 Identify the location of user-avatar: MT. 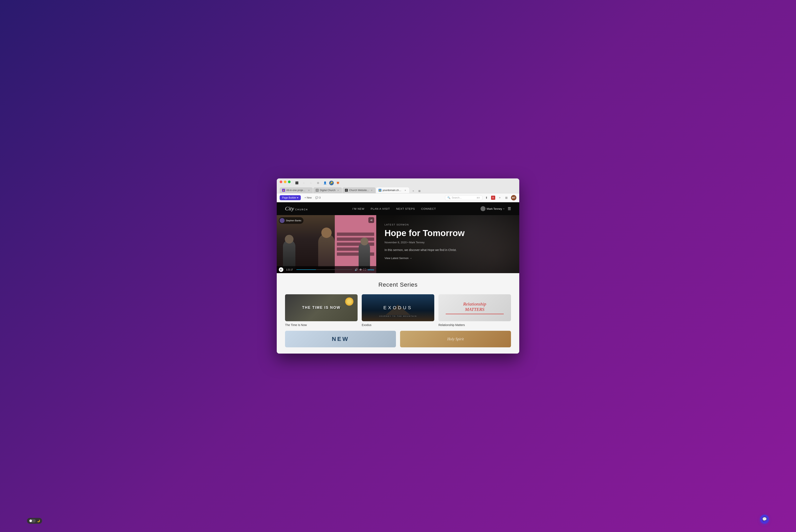
(514, 198).